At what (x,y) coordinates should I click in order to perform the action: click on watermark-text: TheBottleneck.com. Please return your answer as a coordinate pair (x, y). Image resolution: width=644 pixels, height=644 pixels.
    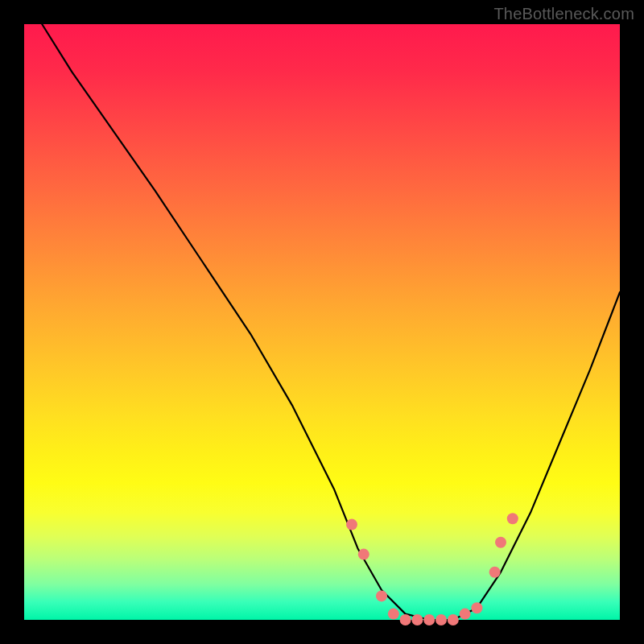
    Looking at the image, I should click on (564, 14).